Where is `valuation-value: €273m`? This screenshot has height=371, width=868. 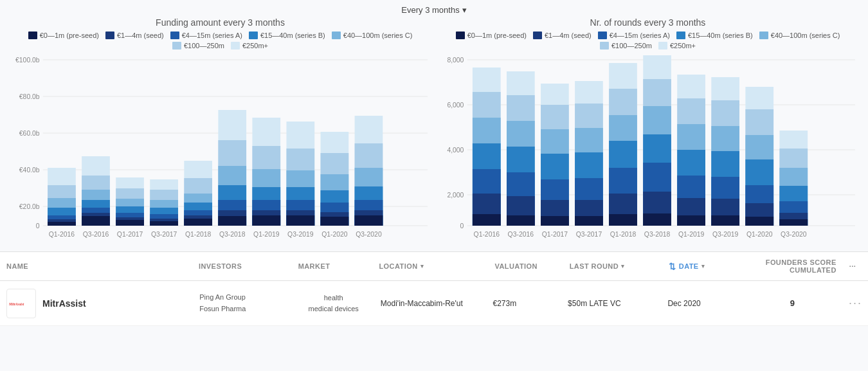 valuation-value: €273m is located at coordinates (504, 303).